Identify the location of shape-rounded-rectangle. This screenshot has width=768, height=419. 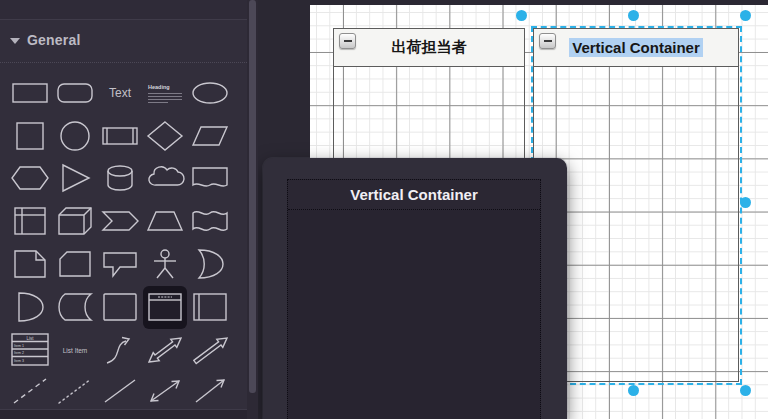
(75, 93).